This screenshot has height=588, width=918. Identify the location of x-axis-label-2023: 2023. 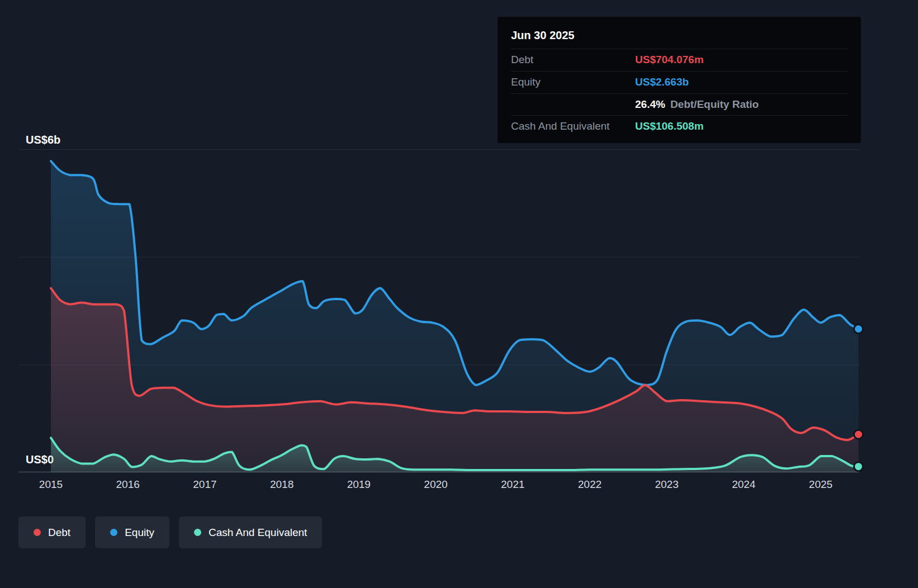
(666, 485).